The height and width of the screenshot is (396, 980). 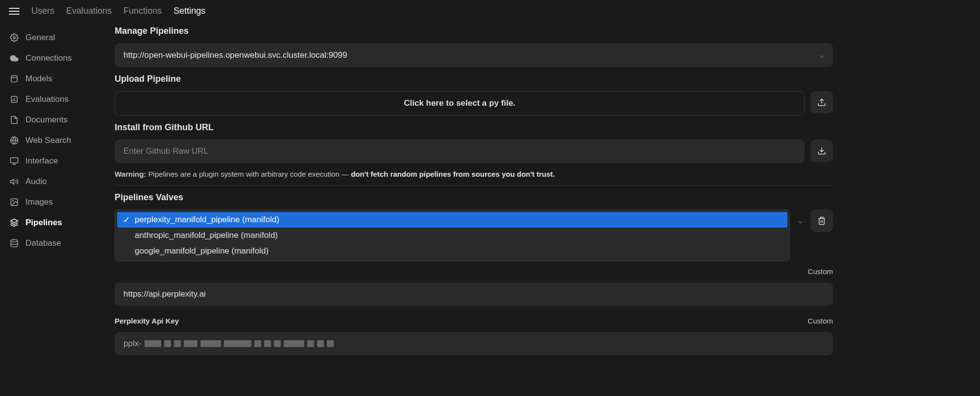 I want to click on database-icon, so click(x=14, y=243).